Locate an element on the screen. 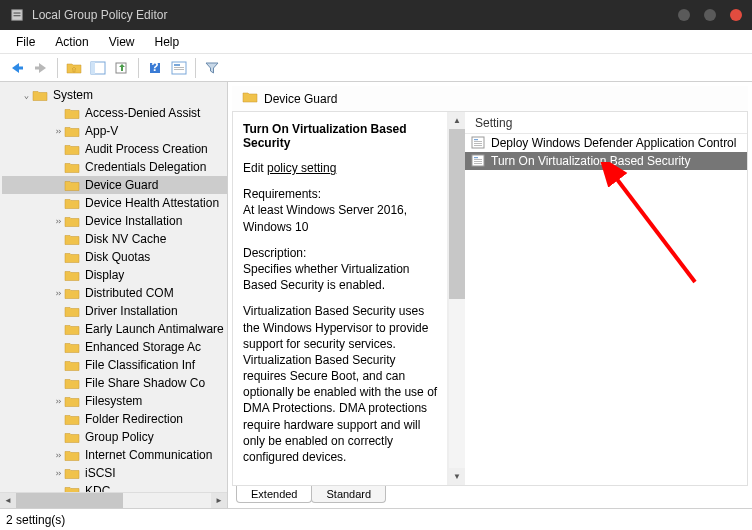 The width and height of the screenshot is (752, 530). tab-standard: Standard is located at coordinates (348, 494).